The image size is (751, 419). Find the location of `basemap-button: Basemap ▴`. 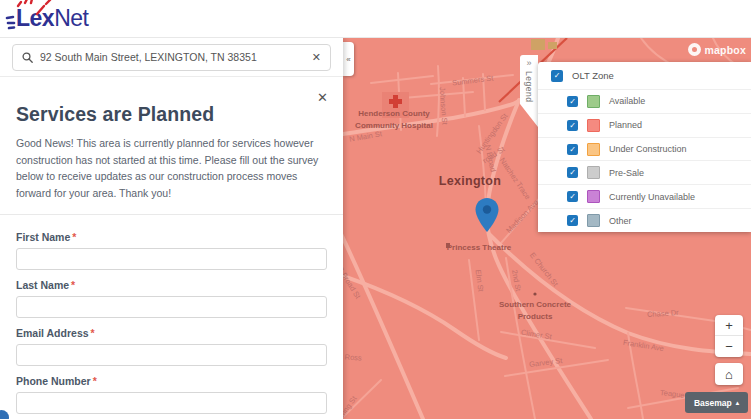

basemap-button: Basemap ▴ is located at coordinates (716, 402).